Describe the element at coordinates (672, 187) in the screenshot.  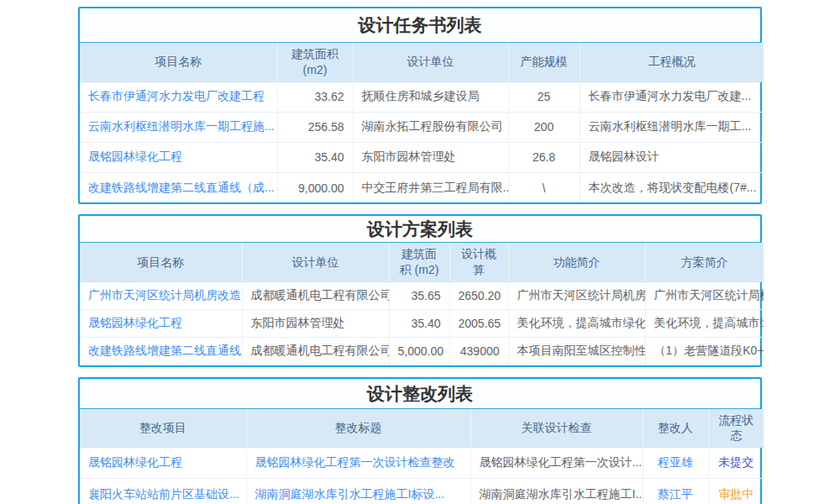
I see `overview-value: 本次改造，将现状变配电楼(7#...` at that location.